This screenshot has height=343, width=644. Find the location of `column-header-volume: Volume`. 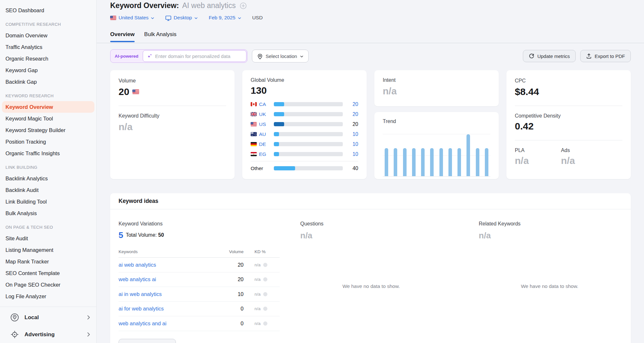

column-header-volume: Volume is located at coordinates (231, 252).